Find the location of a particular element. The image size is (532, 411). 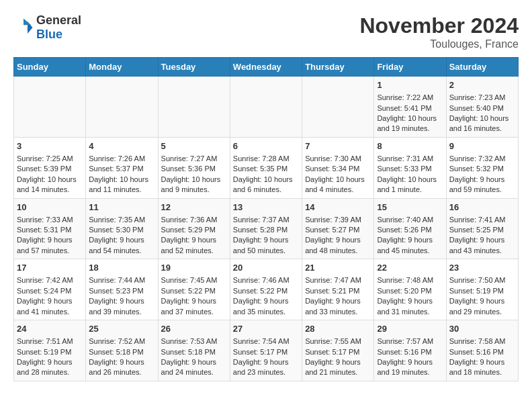

logo-general-text: General is located at coordinates (59, 20).